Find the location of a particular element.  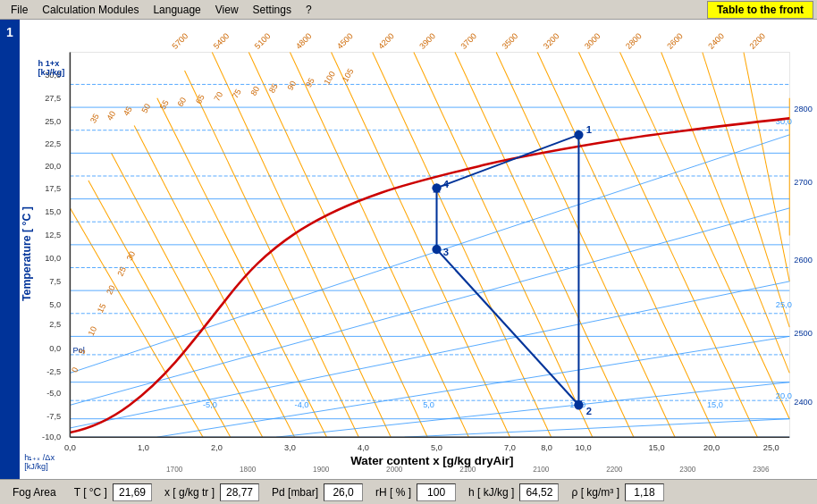

svg-text: 2 is located at coordinates (589, 411).